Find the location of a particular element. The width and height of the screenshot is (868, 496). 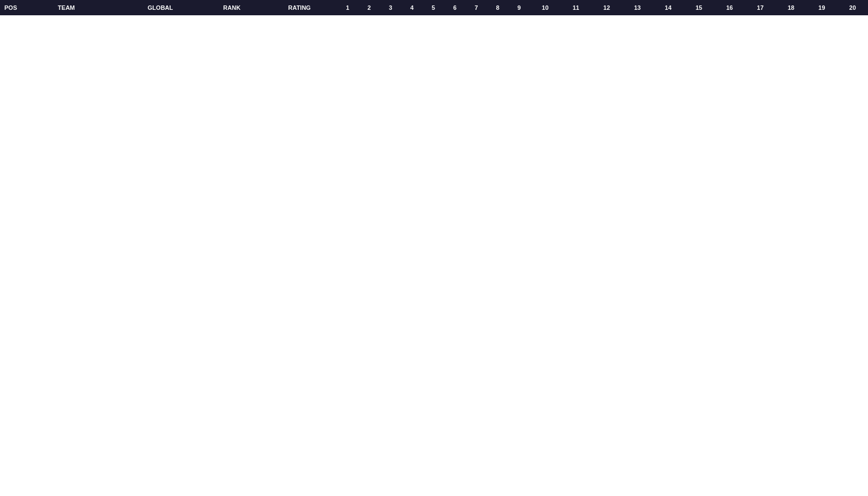

team-header: TEAM is located at coordinates (86, 8).